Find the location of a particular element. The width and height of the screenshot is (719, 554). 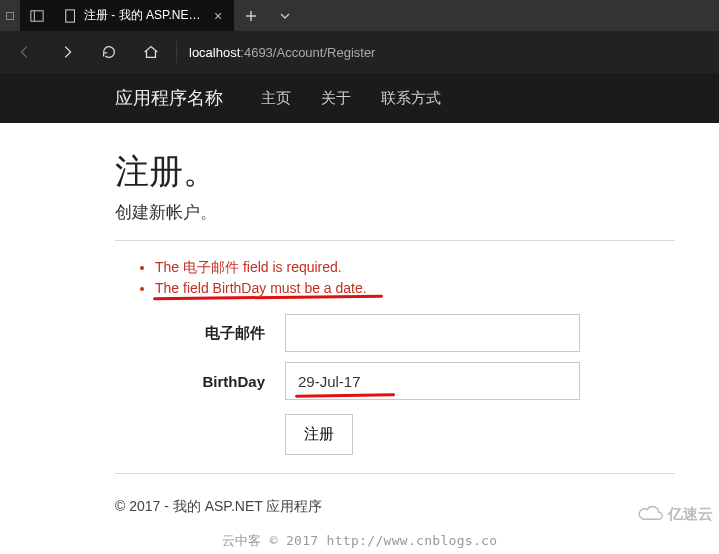

page-title: 注册。 is located at coordinates (408, 172).